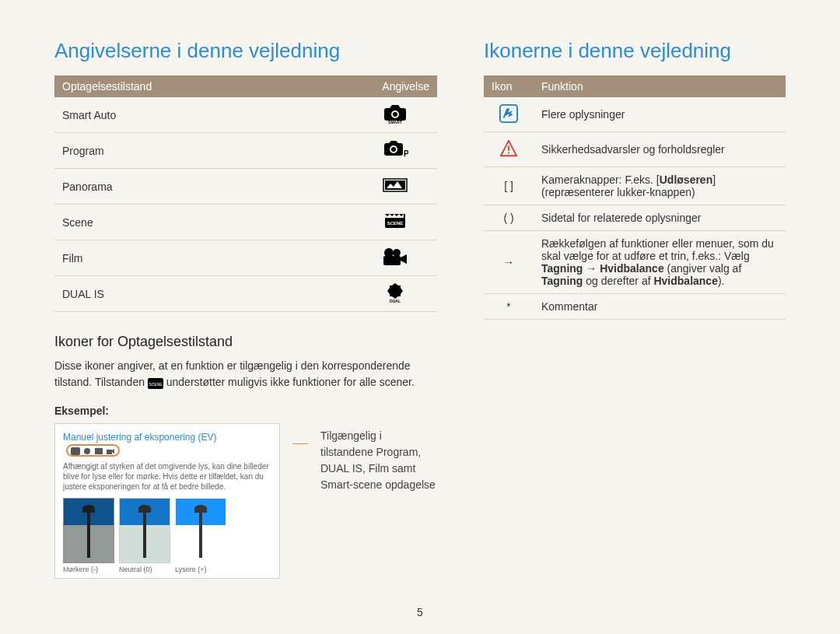 The height and width of the screenshot is (634, 840). I want to click on table-row: ( ) Sidetal for relaterede oplysninger, so click(635, 218).